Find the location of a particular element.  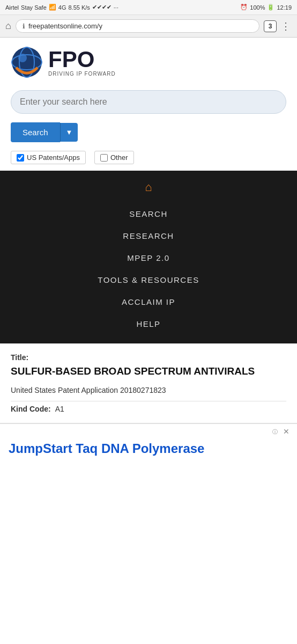

tab-count-badge: 3 is located at coordinates (270, 26).